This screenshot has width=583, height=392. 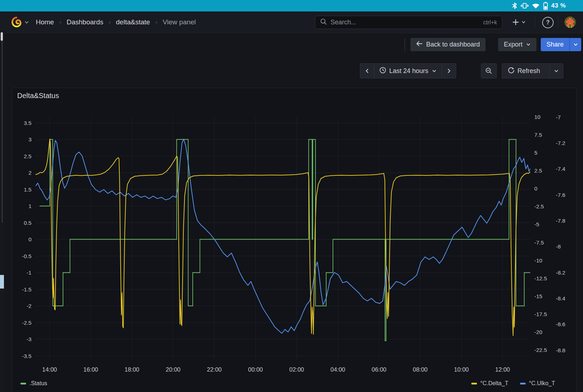 I want to click on svg-text: -17.5, so click(x=541, y=314).